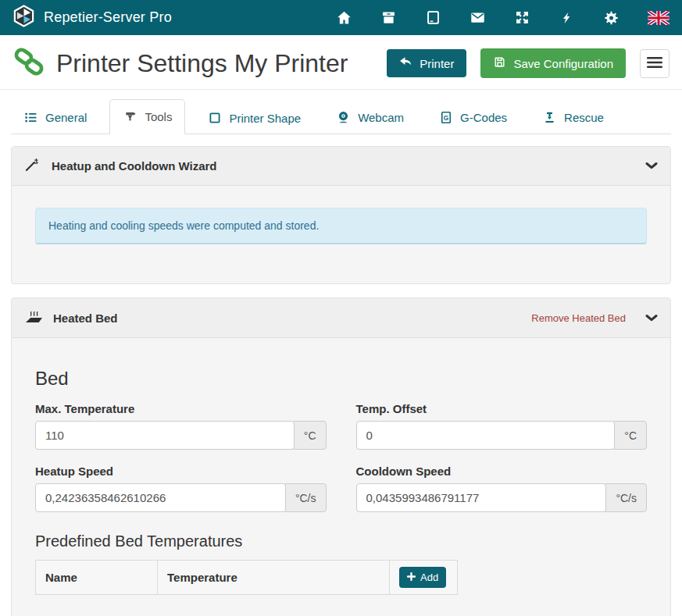 Image resolution: width=682 pixels, height=616 pixels. I want to click on predefined-bed-temperatures-table: Name Temperature Add, so click(247, 578).